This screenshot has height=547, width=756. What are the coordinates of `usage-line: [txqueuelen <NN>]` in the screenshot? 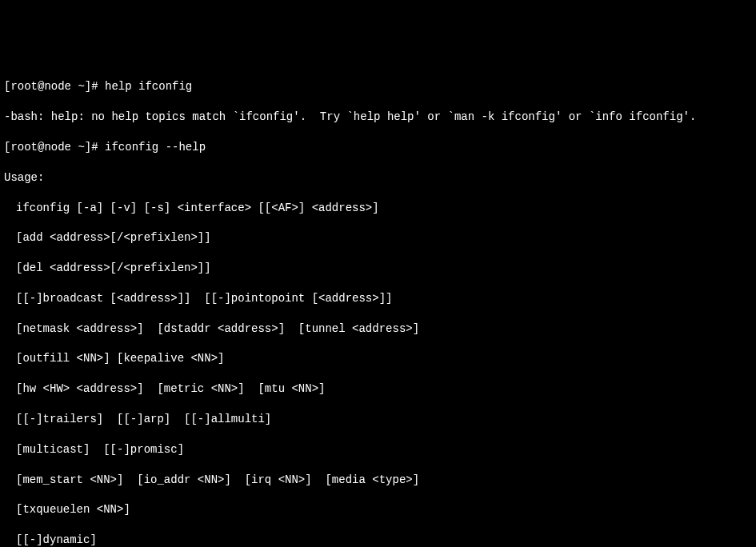 It's located at (378, 510).